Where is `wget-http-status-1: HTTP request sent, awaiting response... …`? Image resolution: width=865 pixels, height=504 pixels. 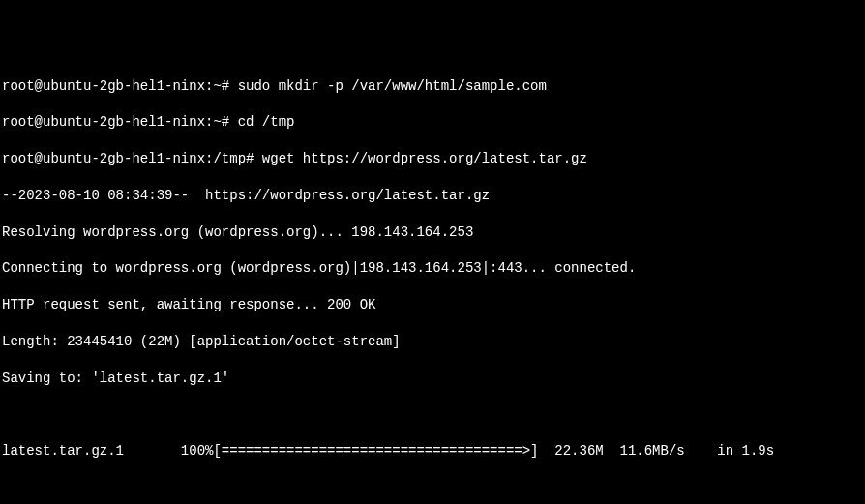 wget-http-status-1: HTTP request sent, awaiting response... … is located at coordinates (432, 306).